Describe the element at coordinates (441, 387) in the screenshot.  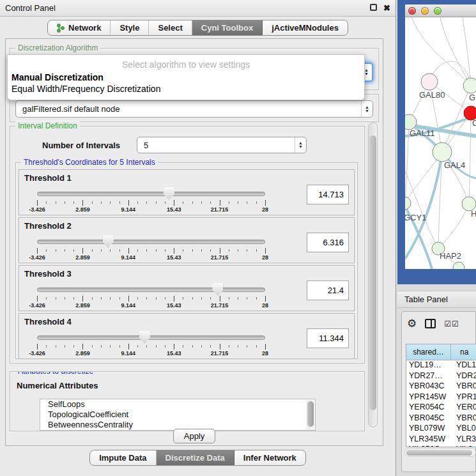
I see `table-row: YBR043CYBR0` at that location.